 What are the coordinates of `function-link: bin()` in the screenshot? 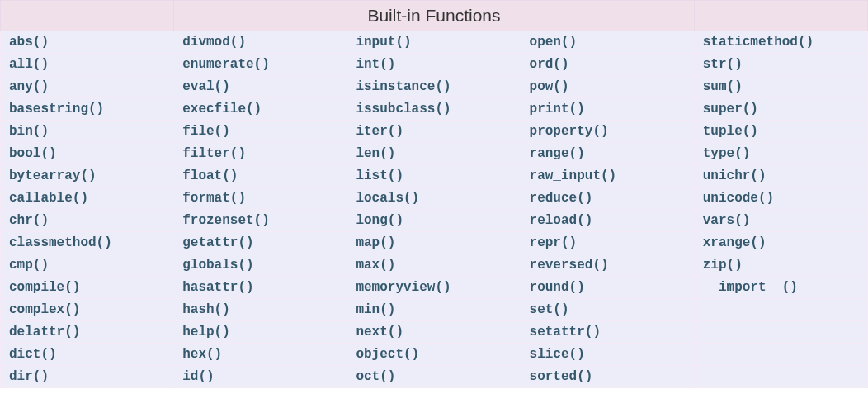 It's located at (29, 131).